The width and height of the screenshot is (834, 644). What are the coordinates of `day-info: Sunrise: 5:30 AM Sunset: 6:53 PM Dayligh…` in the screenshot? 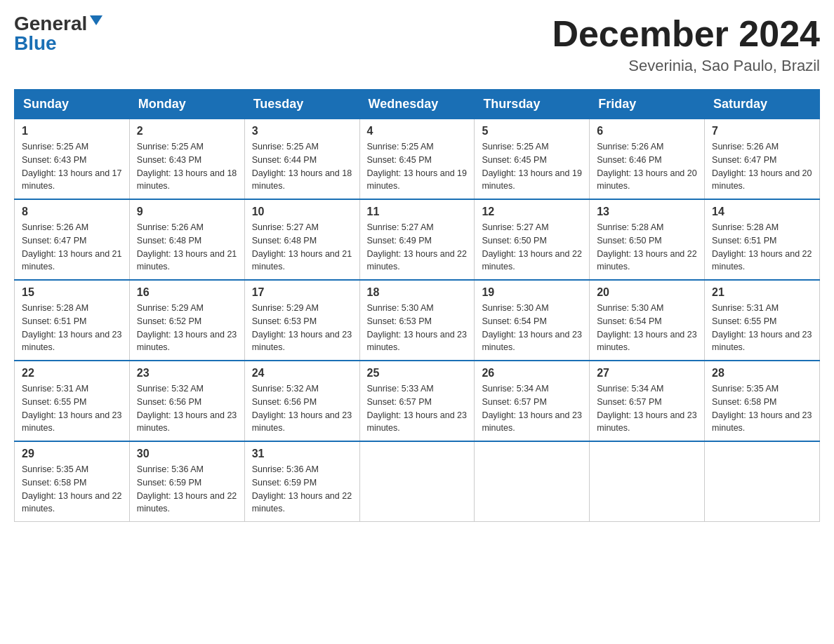 It's located at (417, 328).